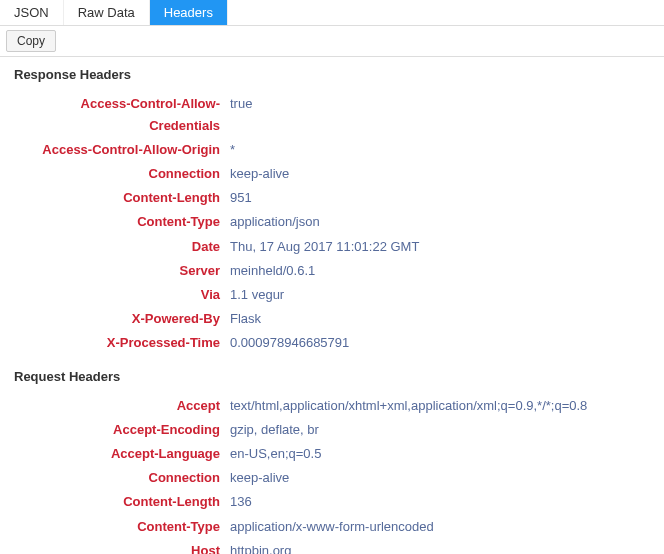  I want to click on header-row: Content-Typeapplication/json, so click(332, 222).